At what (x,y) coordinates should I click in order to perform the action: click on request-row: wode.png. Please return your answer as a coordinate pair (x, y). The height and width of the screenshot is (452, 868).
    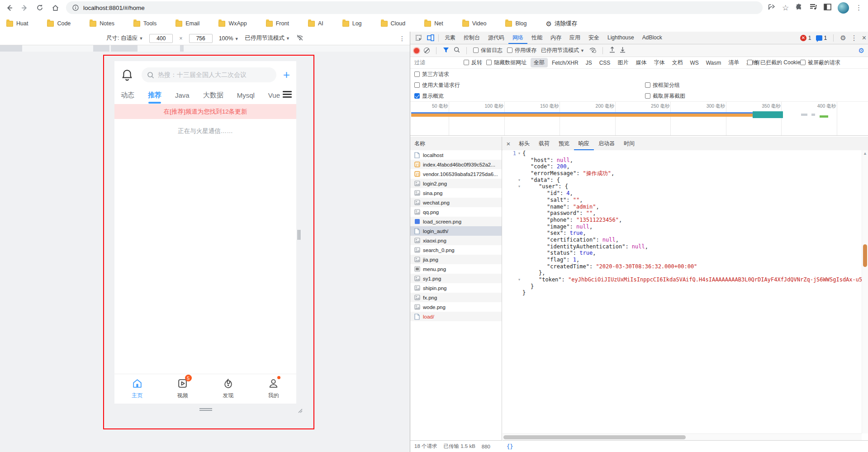
    Looking at the image, I should click on (456, 307).